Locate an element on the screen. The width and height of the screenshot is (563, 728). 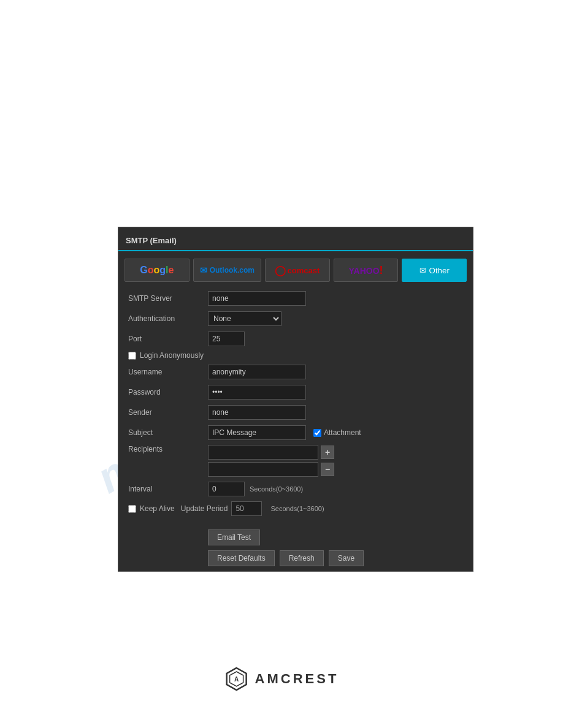
port-input is located at coordinates (226, 339).